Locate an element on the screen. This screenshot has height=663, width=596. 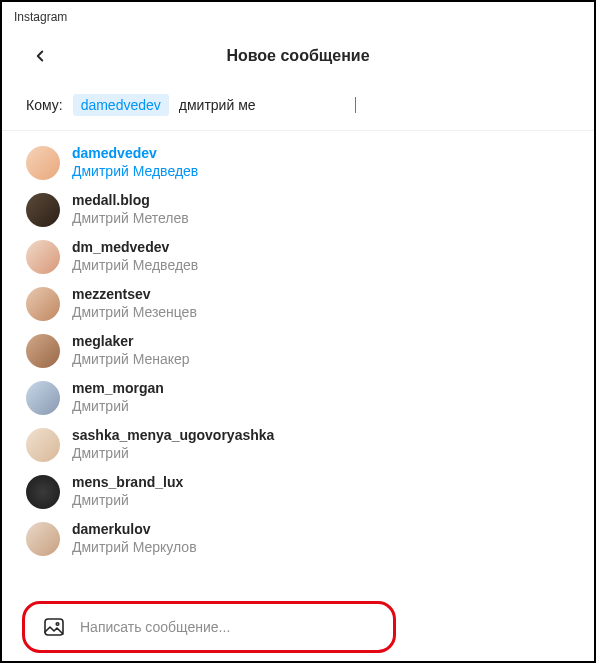
suggestion-item: dm_medvedevДмитрий Медведев is located at coordinates (298, 256).